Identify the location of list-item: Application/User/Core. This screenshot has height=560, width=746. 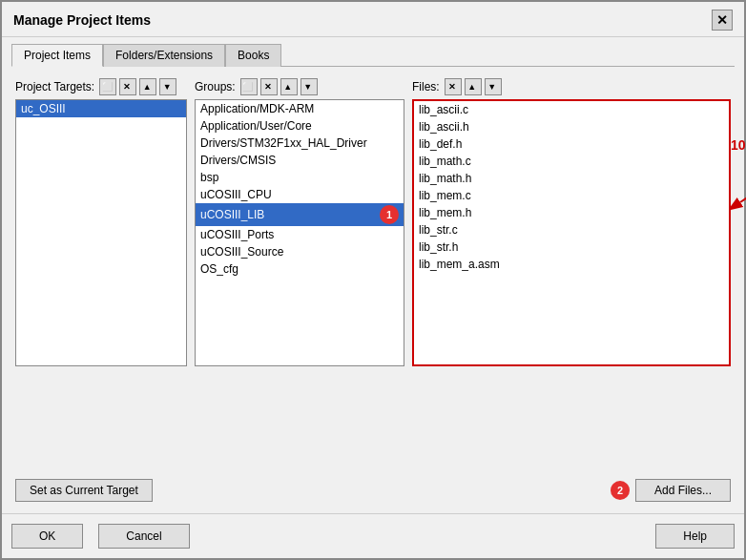
(300, 126).